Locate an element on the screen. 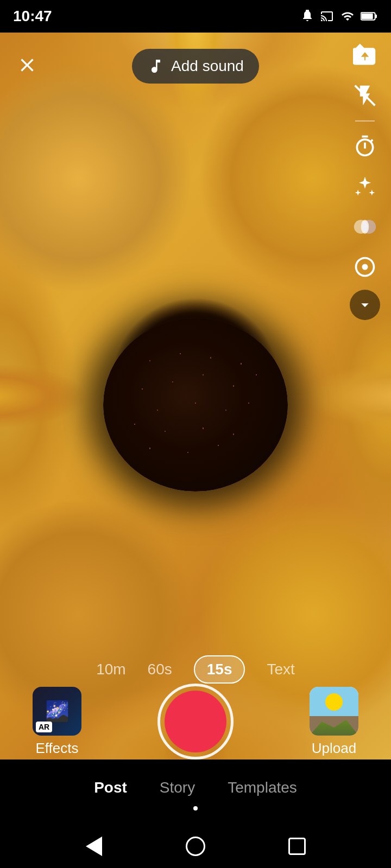 The image size is (391, 868). speed-icon-container is located at coordinates (365, 267).